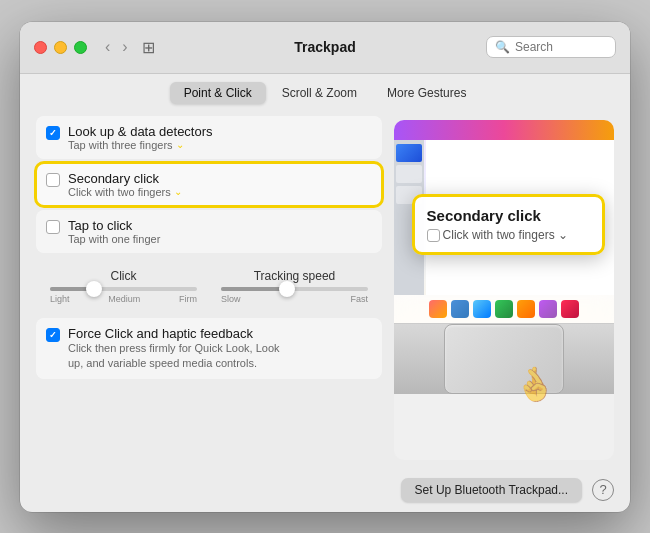 This screenshot has height=533, width=650. What do you see at coordinates (124, 289) in the screenshot?
I see `click-slider-track` at bounding box center [124, 289].